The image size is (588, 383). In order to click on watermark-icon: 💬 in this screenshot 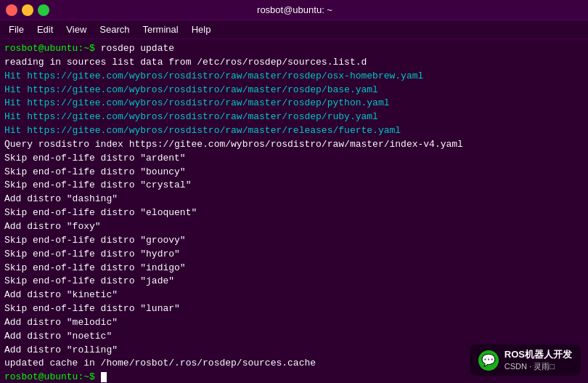, I will do `click(489, 360)`.